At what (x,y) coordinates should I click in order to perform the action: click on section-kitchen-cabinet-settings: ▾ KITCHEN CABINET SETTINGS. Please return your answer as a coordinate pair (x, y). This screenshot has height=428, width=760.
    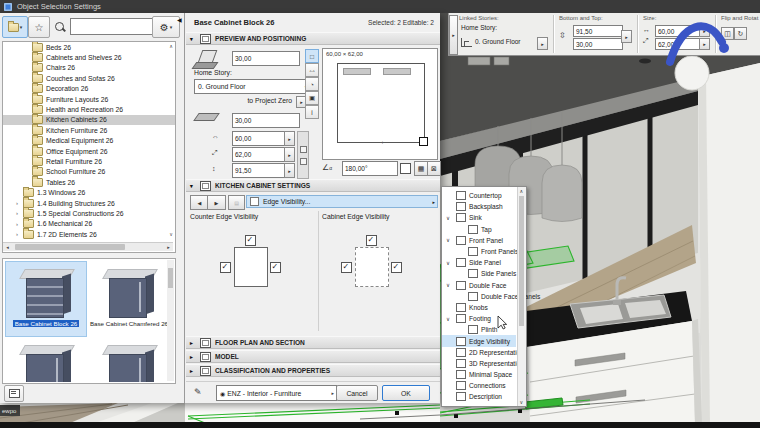
    Looking at the image, I should click on (313, 186).